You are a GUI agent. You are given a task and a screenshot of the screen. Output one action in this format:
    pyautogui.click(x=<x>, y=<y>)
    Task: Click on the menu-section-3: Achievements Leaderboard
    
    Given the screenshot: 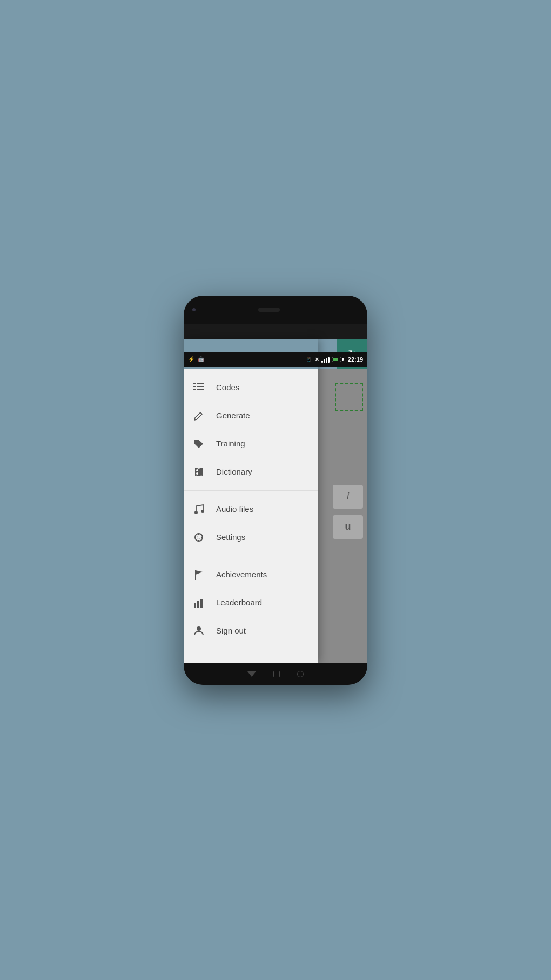 What is the action you would take?
    pyautogui.click(x=251, y=603)
    